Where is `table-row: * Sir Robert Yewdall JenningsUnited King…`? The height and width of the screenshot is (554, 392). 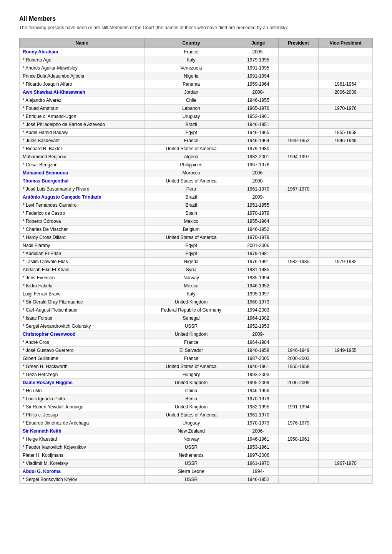 table-row: * Sir Robert Yewdall JenningsUnited King… is located at coordinates (196, 406).